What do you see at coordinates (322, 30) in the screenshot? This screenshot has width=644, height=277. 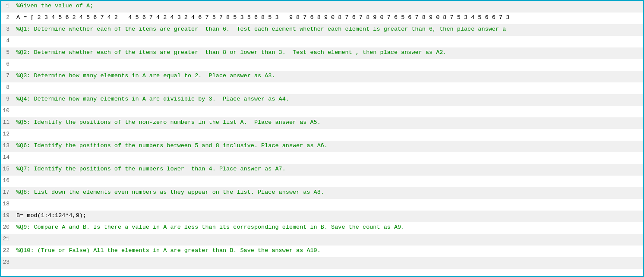 I see `code-line: 3%Q1: Determine whether each of the item…` at bounding box center [322, 30].